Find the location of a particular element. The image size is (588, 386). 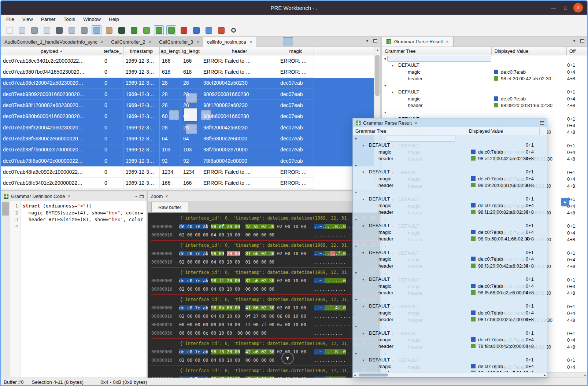

tree-row-header: header98:f5:68:00:c2:e6:00:004+8 is located at coordinates (450, 293).